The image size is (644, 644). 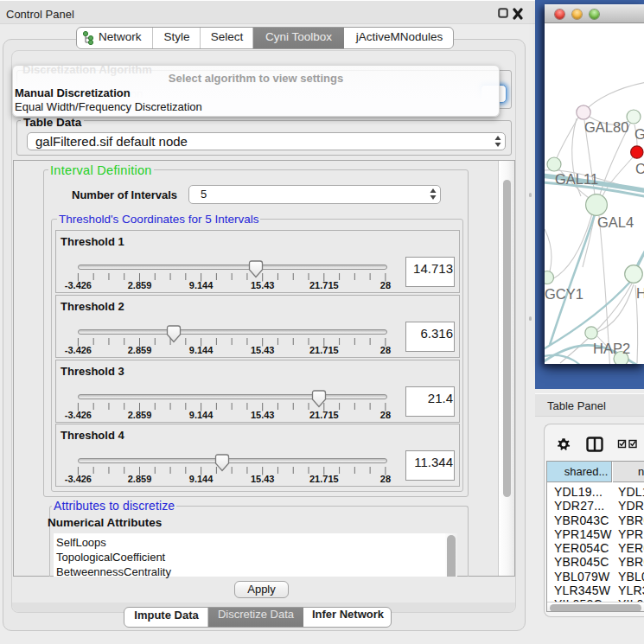 What do you see at coordinates (615, 222) in the screenshot?
I see `svg-text: GAL4` at bounding box center [615, 222].